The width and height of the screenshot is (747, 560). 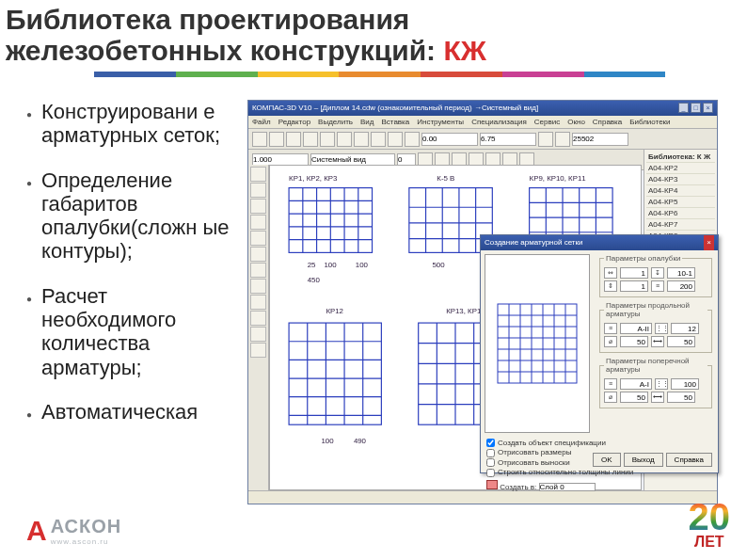 What do you see at coordinates (644, 459) in the screenshot?
I see `exit-button: Выход` at bounding box center [644, 459].